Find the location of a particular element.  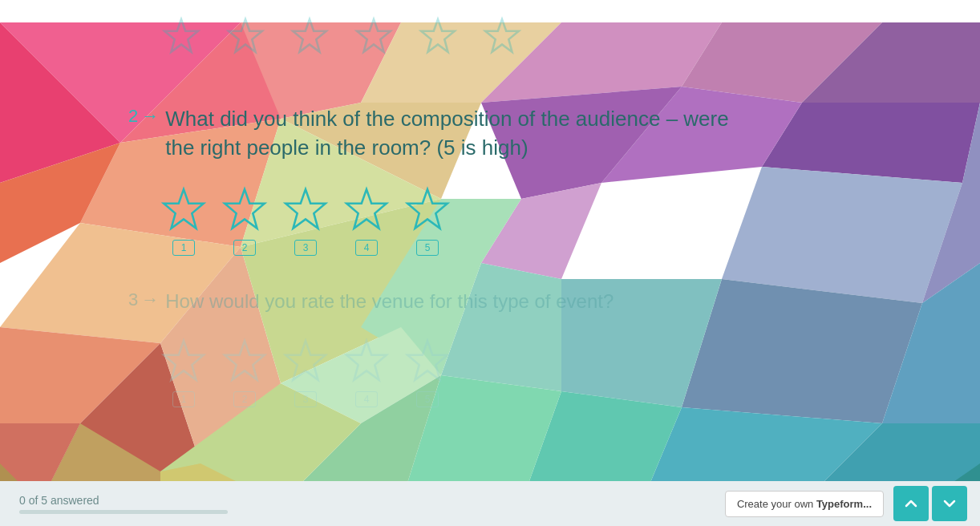

bottom-bar: 0 of 5 answered Create your own Typeform… is located at coordinates (490, 504).